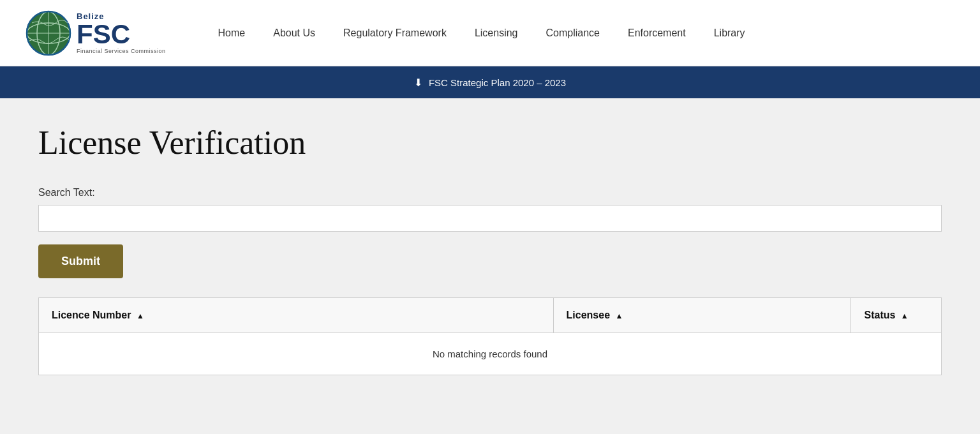 The width and height of the screenshot is (980, 434). What do you see at coordinates (490, 354) in the screenshot?
I see `no-records-message: No matching records found` at bounding box center [490, 354].